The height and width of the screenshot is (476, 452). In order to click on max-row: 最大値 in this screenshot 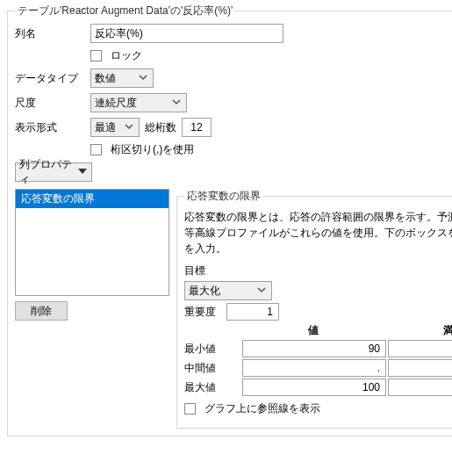, I will do `click(318, 387)`.